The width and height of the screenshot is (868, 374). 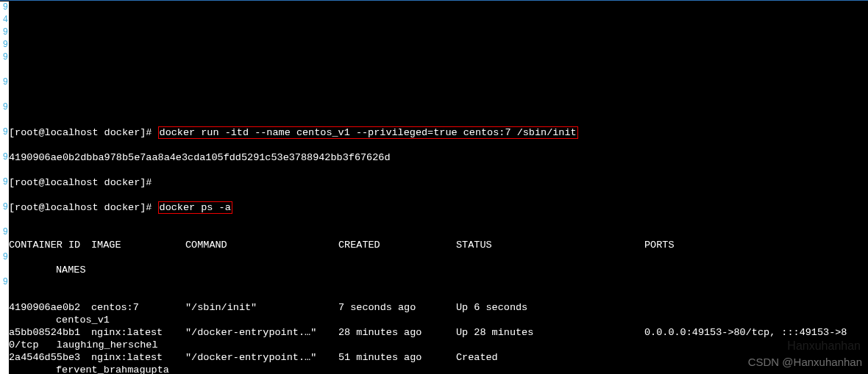 What do you see at coordinates (262, 307) in the screenshot?
I see `cell-command: "/sbin/init"` at bounding box center [262, 307].